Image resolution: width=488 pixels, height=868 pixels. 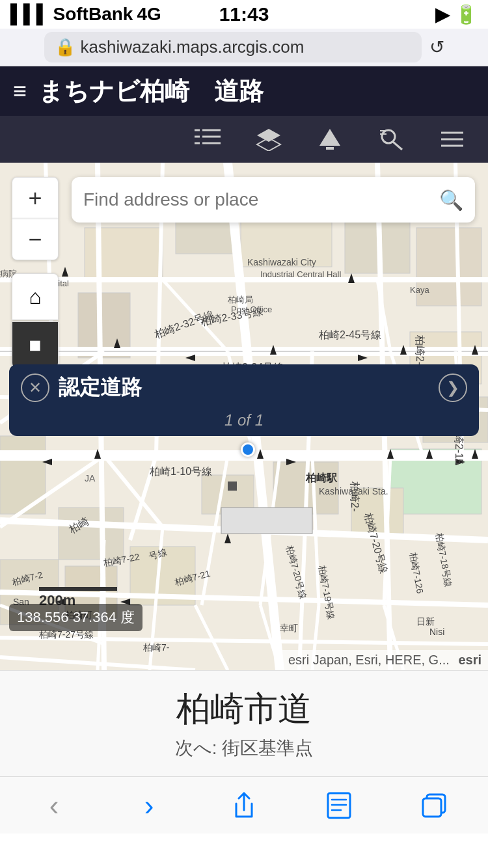 What do you see at coordinates (350, 334) in the screenshot?
I see `svg-text: 柏崎2-45号線` at bounding box center [350, 334].